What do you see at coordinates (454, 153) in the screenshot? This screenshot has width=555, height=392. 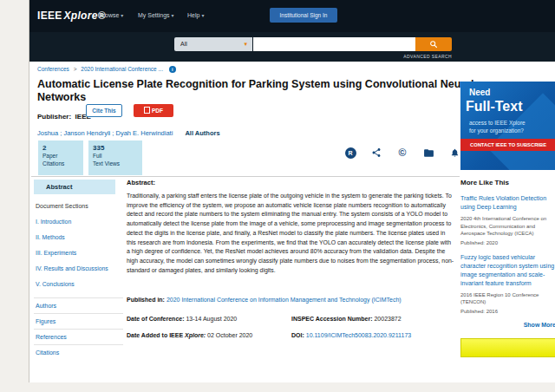 I see `alerts-icon` at bounding box center [454, 153].